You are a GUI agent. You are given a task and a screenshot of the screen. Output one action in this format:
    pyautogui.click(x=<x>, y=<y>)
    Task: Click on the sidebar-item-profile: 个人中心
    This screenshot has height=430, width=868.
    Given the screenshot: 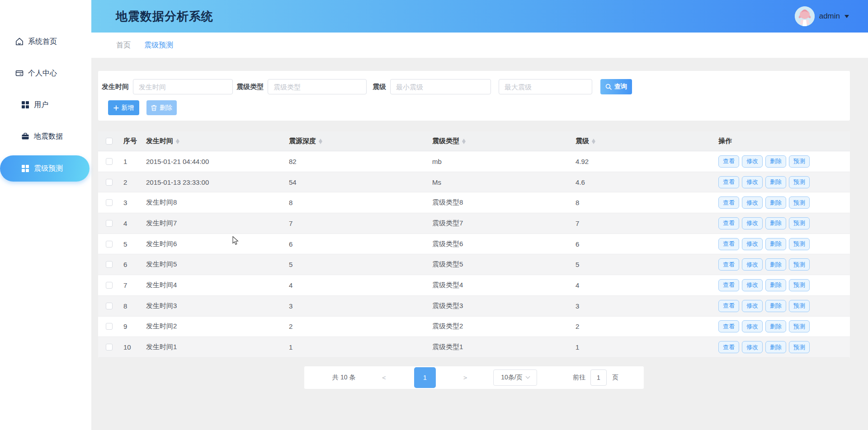 What is the action you would take?
    pyautogui.click(x=46, y=73)
    